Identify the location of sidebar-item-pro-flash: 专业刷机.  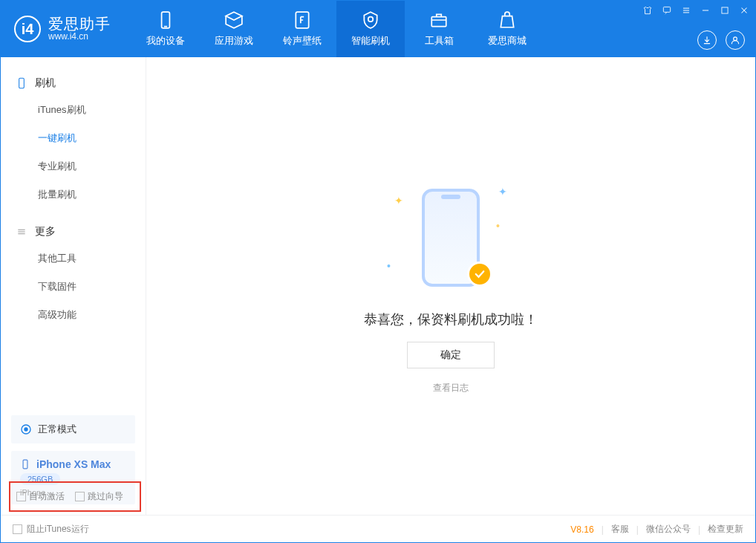
(73, 166).